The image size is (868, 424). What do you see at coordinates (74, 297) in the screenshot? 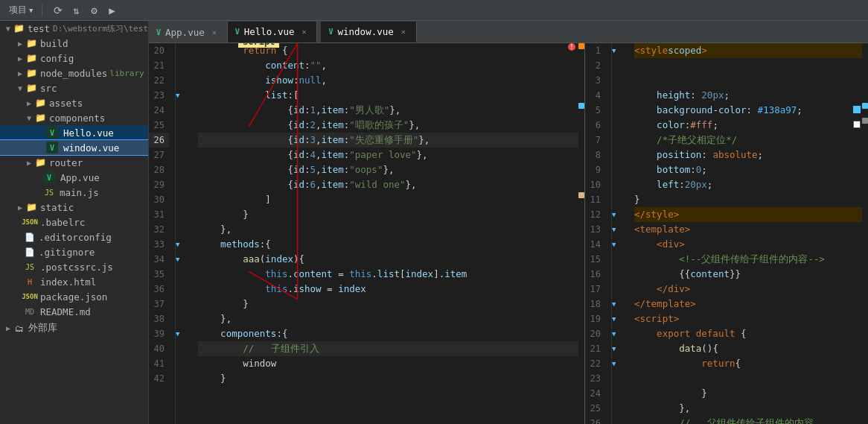
I see `sidebar-item-package-json: JSON package.json` at bounding box center [74, 297].